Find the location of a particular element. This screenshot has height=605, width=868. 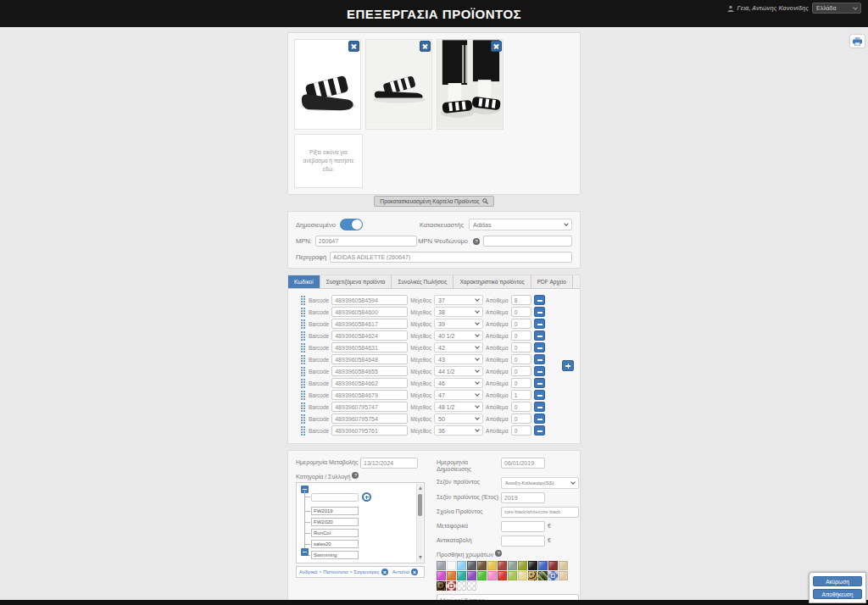

tab-item: Συσχετιζόμενα προϊόντα is located at coordinates (356, 281).